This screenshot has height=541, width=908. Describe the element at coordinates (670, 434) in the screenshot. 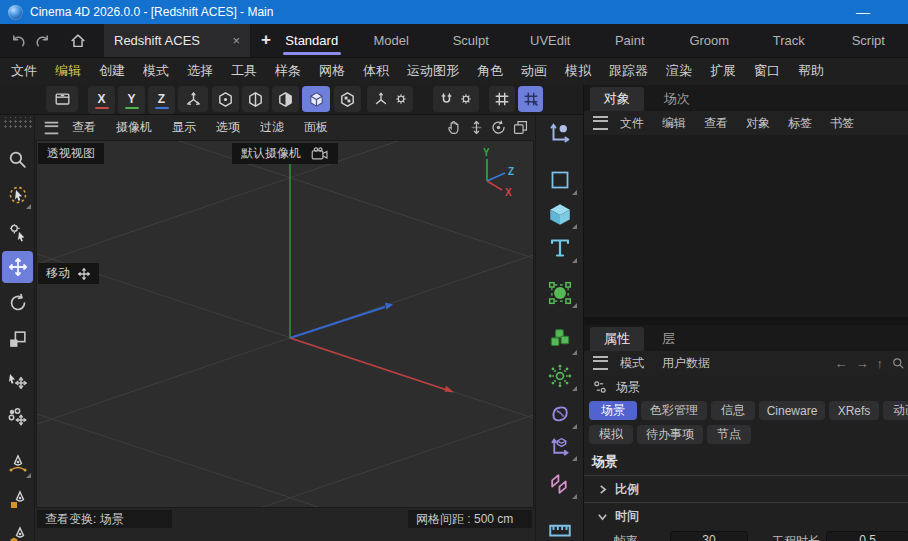

I see `section-tab-todo: 待办事项` at that location.